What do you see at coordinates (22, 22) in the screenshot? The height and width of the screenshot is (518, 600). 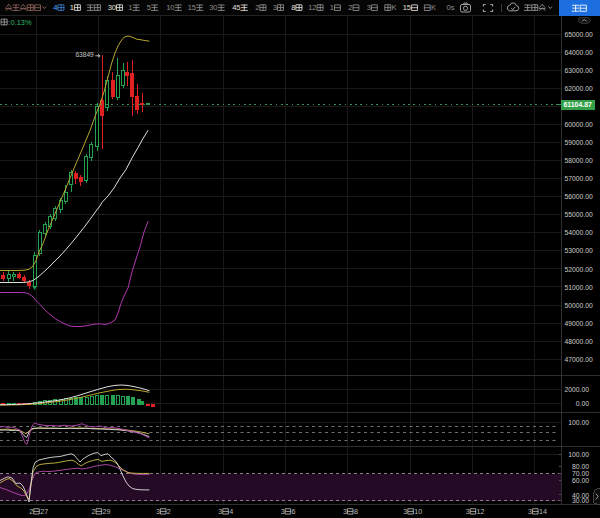 I see `svg-text: 0.13%` at bounding box center [22, 22].